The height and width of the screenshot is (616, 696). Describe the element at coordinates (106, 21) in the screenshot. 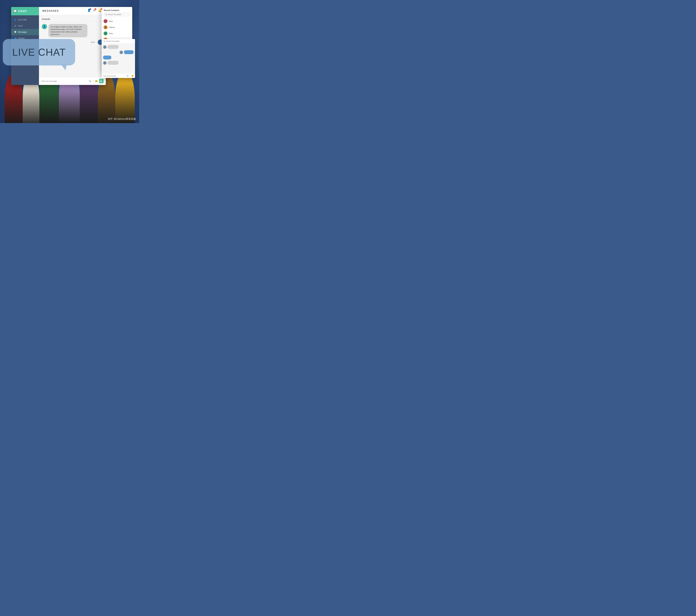

I see `contact-avatar-jane: 👤` at that location.